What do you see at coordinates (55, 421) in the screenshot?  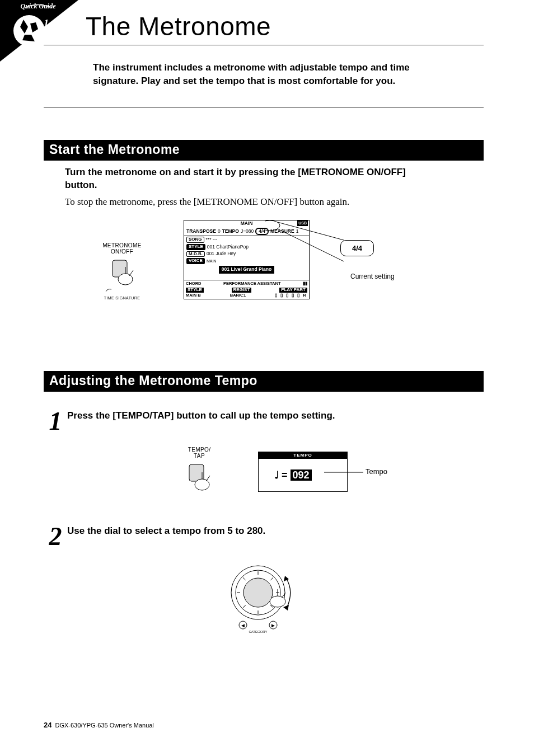 I see `step-number-1: 1` at bounding box center [55, 421].